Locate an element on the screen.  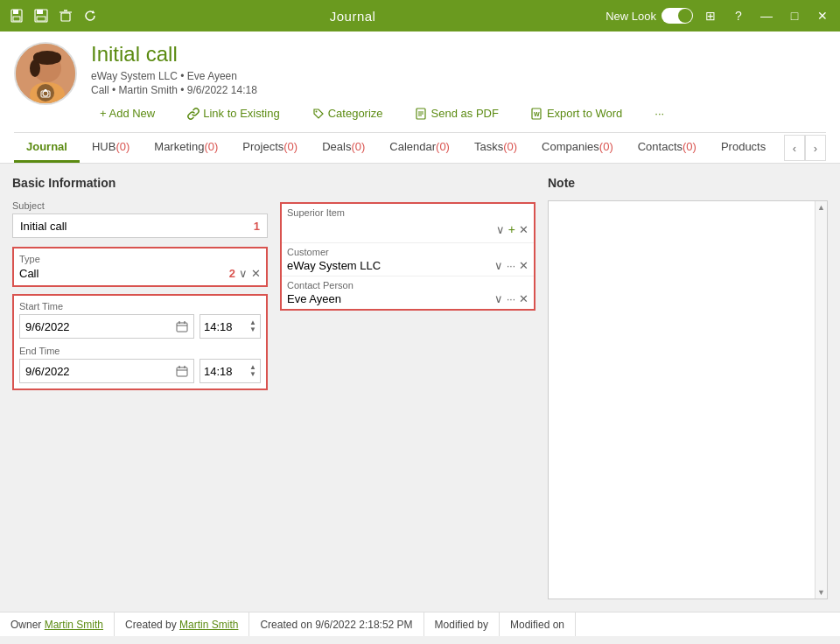
modified-on-label: Modified on is located at coordinates (537, 625).